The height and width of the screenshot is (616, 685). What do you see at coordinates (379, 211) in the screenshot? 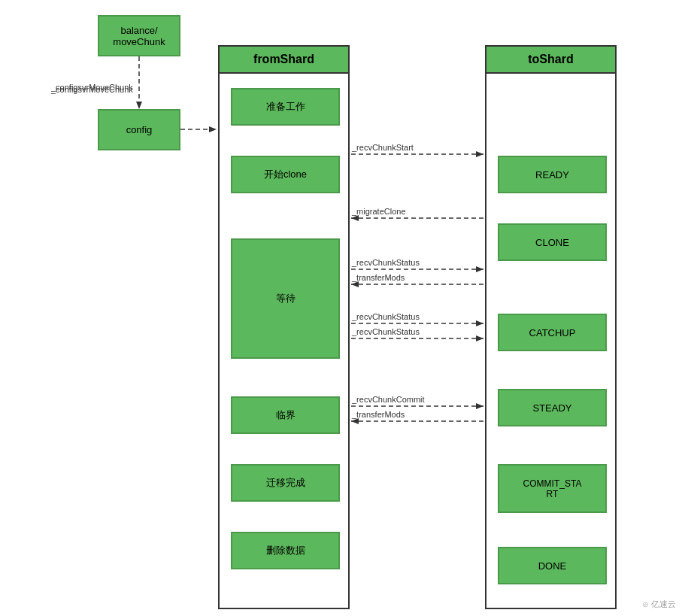
I see `migrate-clone-label: _migrateClone` at bounding box center [379, 211].